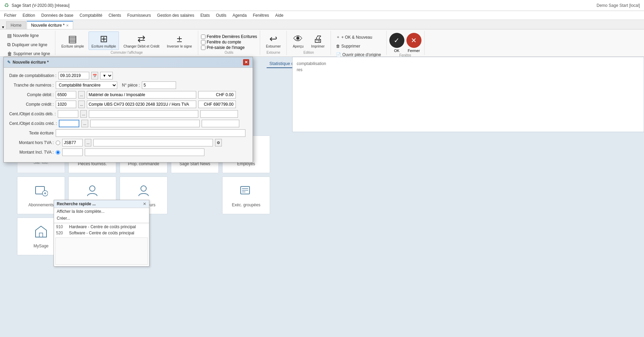 The width and height of the screenshot is (644, 337). I want to click on pre-saisie-image-cb: Pré-saisie de l'image, so click(229, 48).